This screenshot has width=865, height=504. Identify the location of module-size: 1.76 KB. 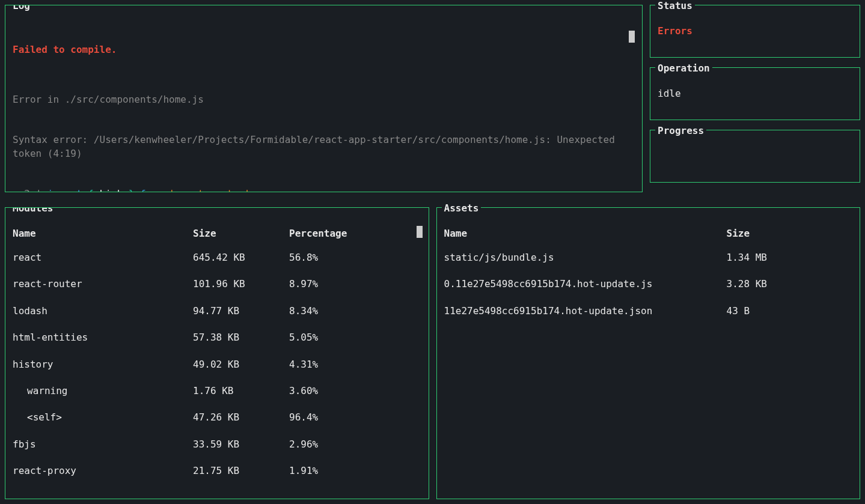
(241, 391).